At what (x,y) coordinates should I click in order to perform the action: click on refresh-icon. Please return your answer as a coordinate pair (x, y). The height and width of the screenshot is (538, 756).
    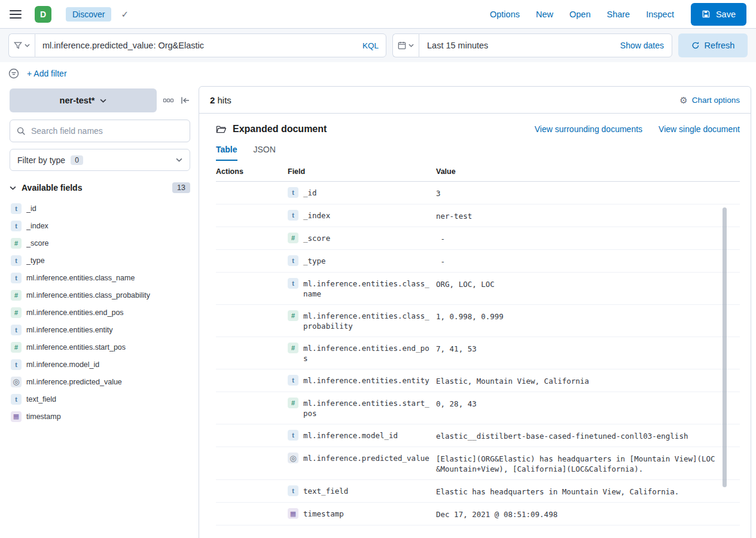
    Looking at the image, I should click on (696, 45).